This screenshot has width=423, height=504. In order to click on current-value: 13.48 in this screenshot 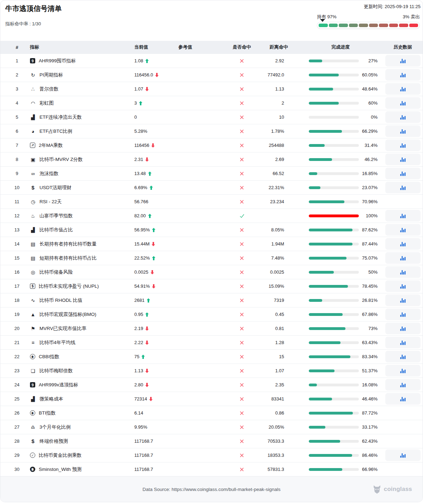, I will do `click(140, 173)`.